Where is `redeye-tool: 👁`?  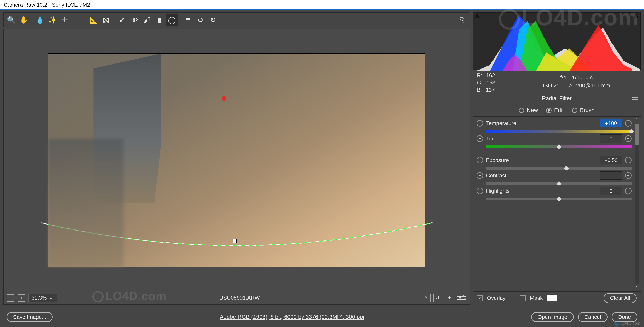 redeye-tool: 👁 is located at coordinates (134, 20).